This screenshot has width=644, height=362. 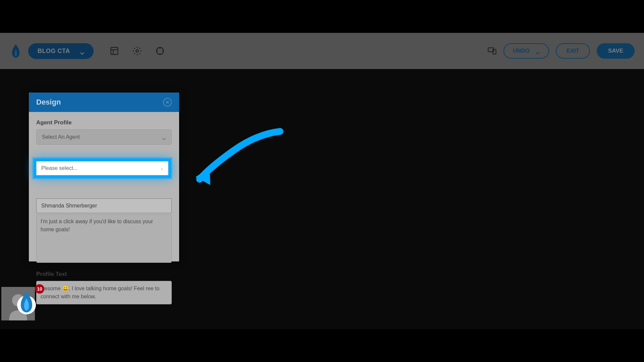 I want to click on exit-button: EXIT, so click(x=573, y=51).